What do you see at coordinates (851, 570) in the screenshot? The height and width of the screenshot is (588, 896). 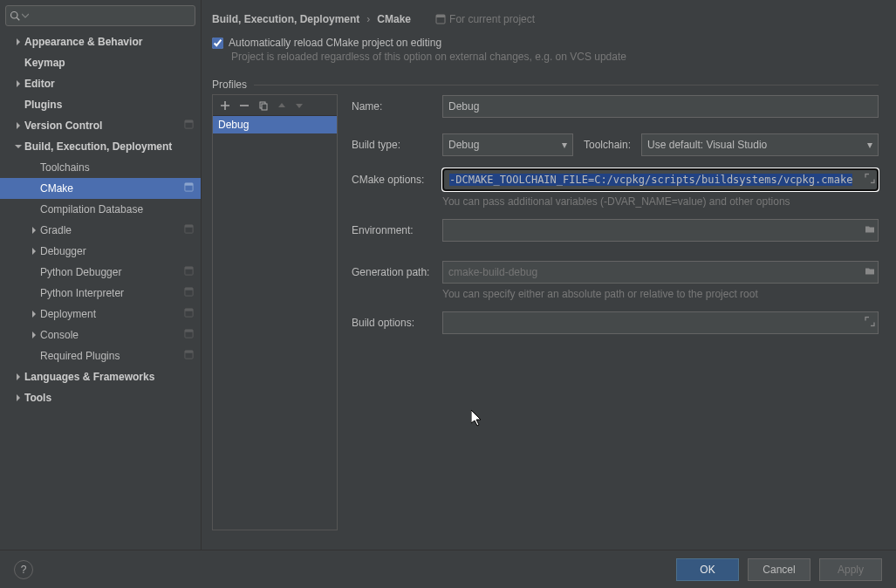 I see `apply-button: Apply` at bounding box center [851, 570].